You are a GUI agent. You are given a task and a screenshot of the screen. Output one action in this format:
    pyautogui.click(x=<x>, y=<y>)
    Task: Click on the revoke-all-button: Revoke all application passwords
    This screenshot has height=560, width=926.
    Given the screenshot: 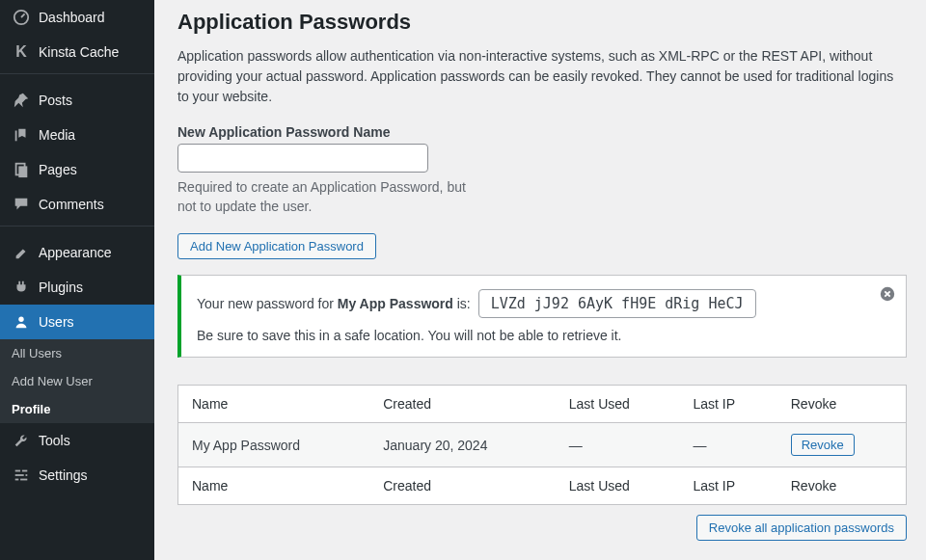 What is the action you would take?
    pyautogui.click(x=802, y=528)
    